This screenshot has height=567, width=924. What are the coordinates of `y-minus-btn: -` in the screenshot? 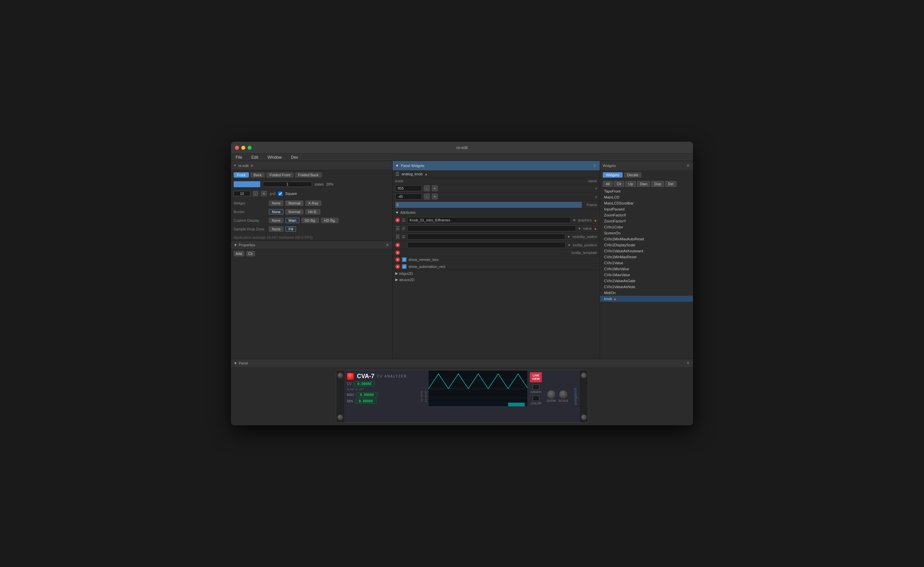 It's located at (427, 196).